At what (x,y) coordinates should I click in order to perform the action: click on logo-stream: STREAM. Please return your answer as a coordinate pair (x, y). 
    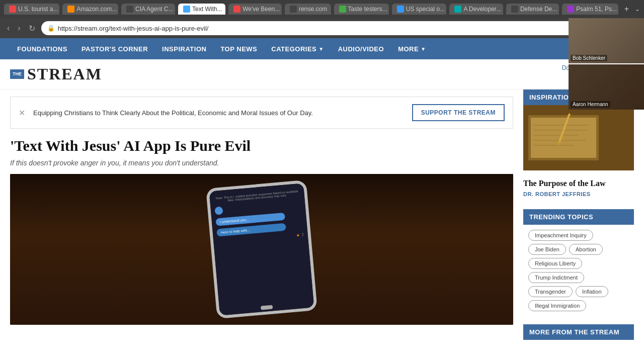
    Looking at the image, I should click on (64, 74).